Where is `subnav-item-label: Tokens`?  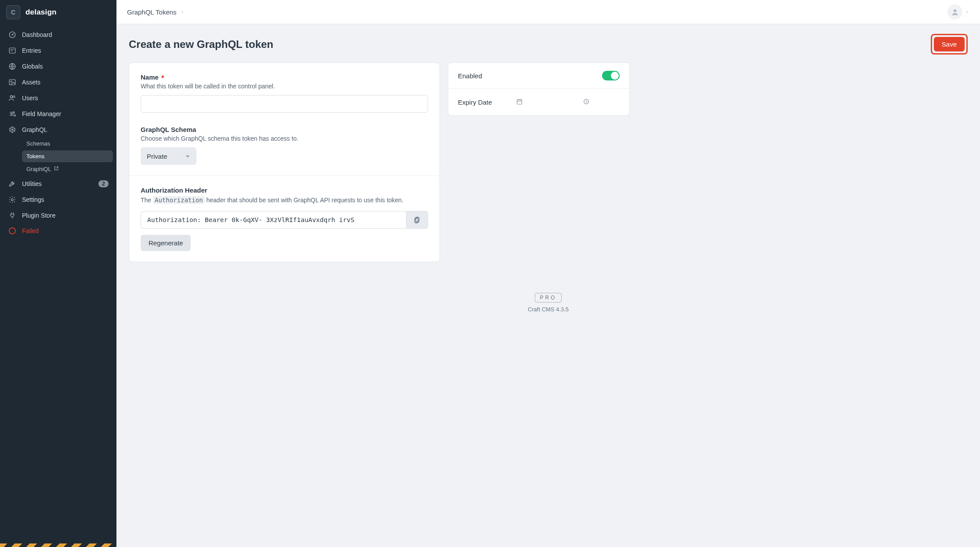
subnav-item-label: Tokens is located at coordinates (35, 157).